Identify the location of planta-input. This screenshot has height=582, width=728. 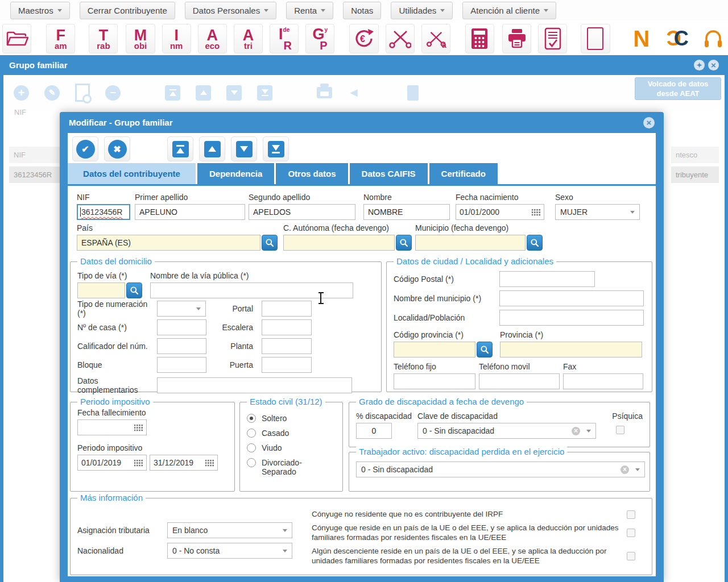
(287, 346).